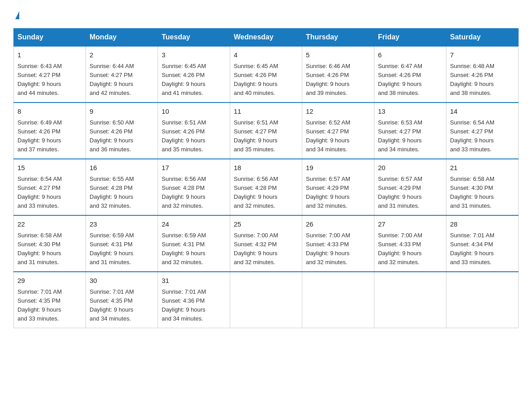  I want to click on day-number: 26, so click(338, 225).